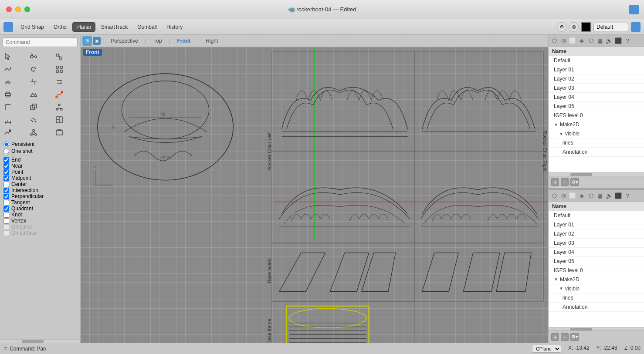  What do you see at coordinates (596, 298) in the screenshot?
I see `b-lines-layer: lines` at bounding box center [596, 298].